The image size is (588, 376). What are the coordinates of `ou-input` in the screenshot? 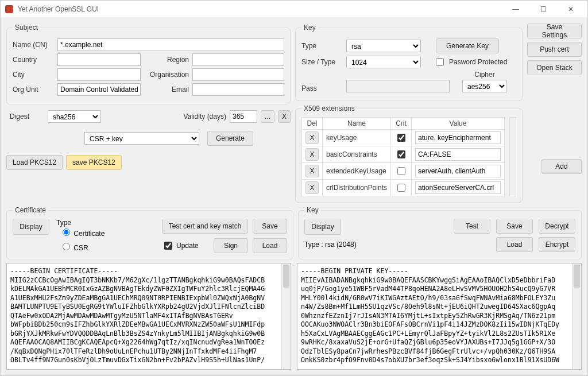 It's located at (99, 90).